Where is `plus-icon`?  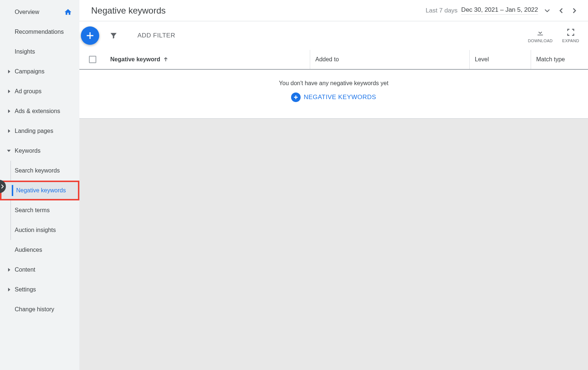 plus-icon is located at coordinates (90, 36).